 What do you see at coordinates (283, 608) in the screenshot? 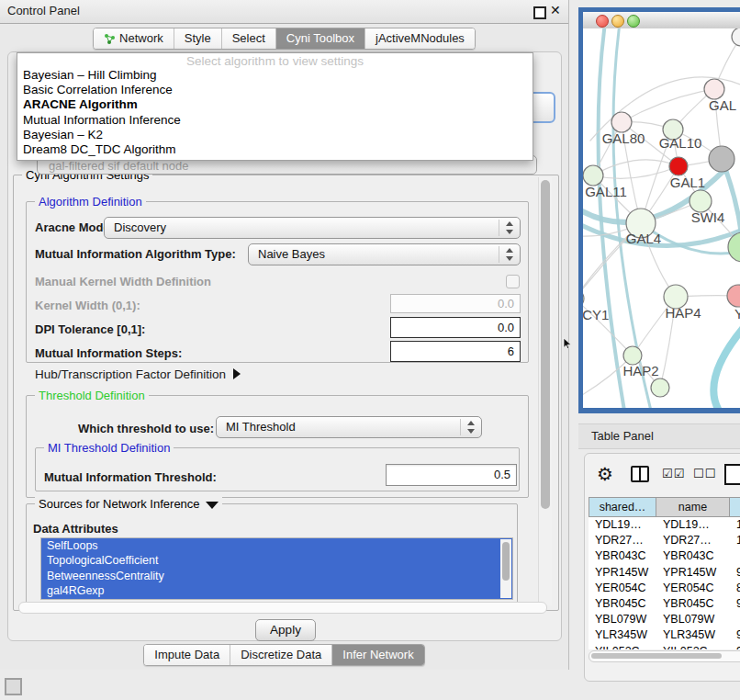
I see `settings-horizontal-scrollbar` at bounding box center [283, 608].